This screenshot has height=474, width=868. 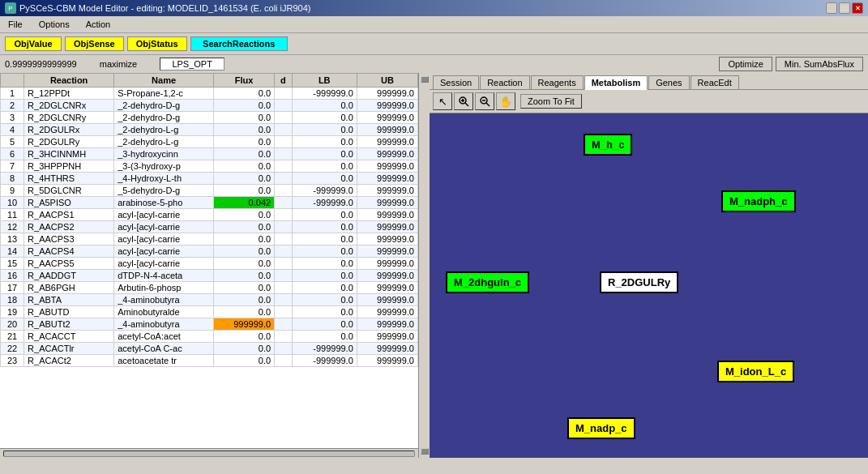 What do you see at coordinates (209, 313) in the screenshot?
I see `table-row: 19 R_ABUTD Aminobutyralde 0.0 0.0 999999…` at bounding box center [209, 313].